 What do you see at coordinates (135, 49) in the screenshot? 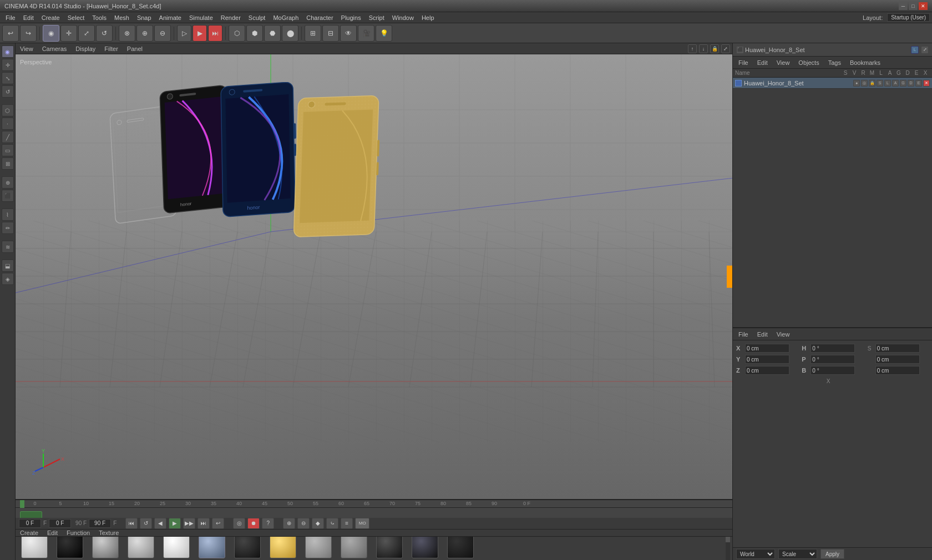
I see `viewport-menu-panel: Panel` at bounding box center [135, 49].